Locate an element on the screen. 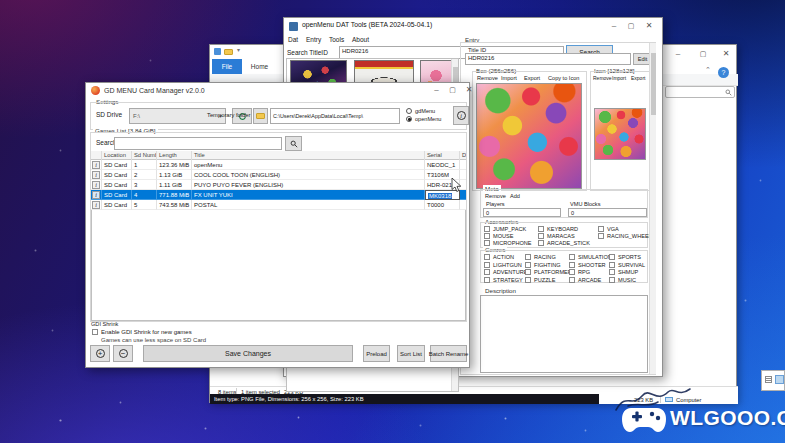 This screenshot has width=785, height=443. remove-game-button: − is located at coordinates (123, 354).